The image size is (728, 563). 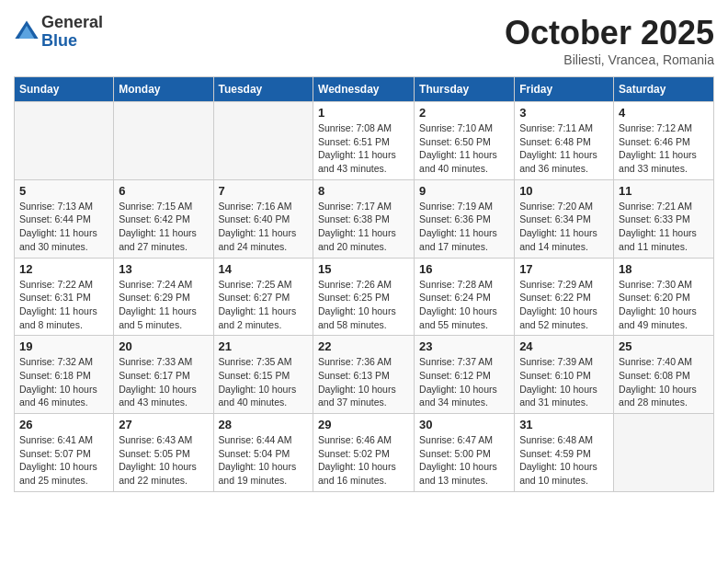 I want to click on calendar-cell: 31Sunrise: 6:48 AM Sunset: 4:59 PM Dayli…, so click(x=564, y=453).